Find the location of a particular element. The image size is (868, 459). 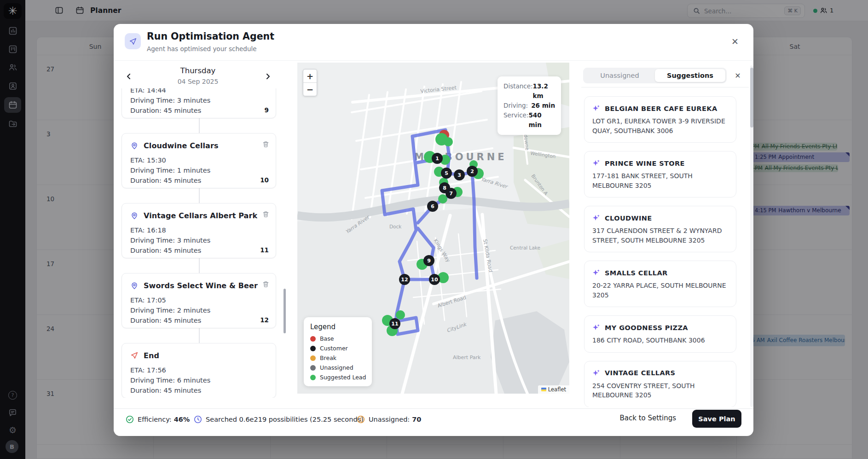

map-marker: 1 is located at coordinates (437, 158).